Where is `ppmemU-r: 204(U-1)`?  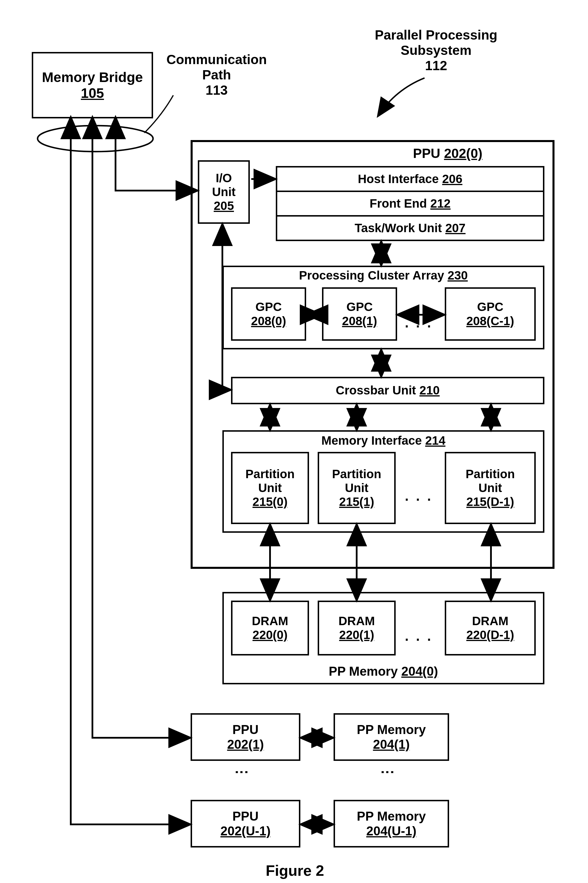 ppmemU-r: 204(U-1) is located at coordinates (392, 831).